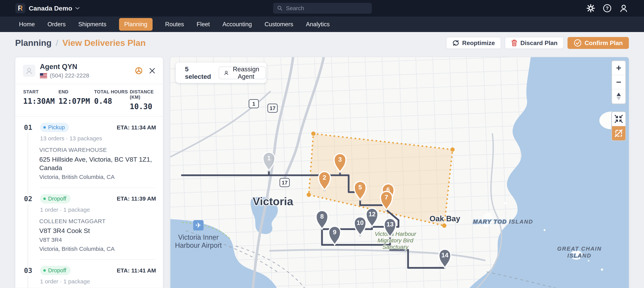 The height and width of the screenshot is (288, 644). What do you see at coordinates (619, 96) in the screenshot?
I see `compass-button` at bounding box center [619, 96].